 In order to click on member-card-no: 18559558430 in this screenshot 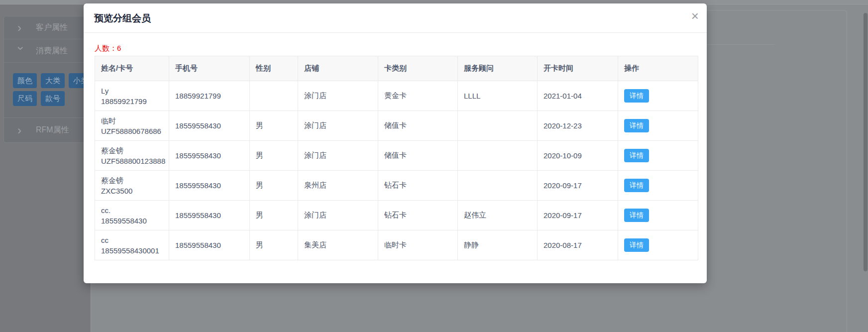, I will do `click(135, 221)`.